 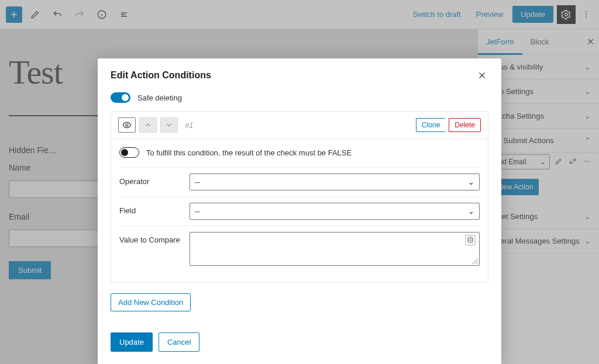 I want to click on resize-grip-icon, so click(x=475, y=261).